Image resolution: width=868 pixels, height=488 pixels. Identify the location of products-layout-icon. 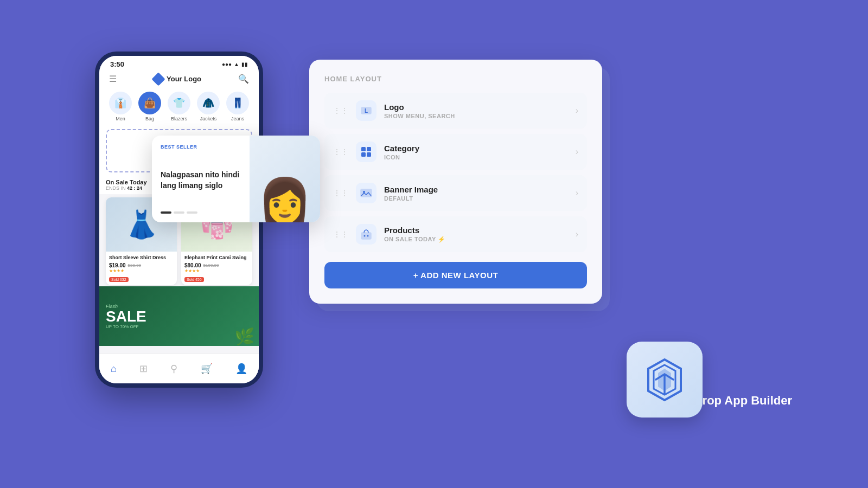
(366, 234).